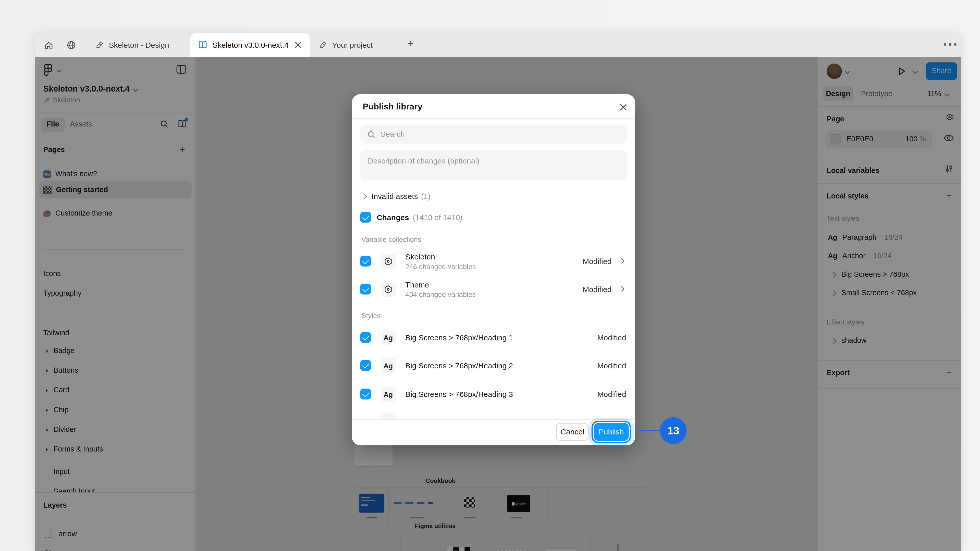 This screenshot has height=551, width=980. Describe the element at coordinates (494, 366) in the screenshot. I see `publish-row-heading-2: Ag Big Screens > 768px/Heading 2 Modifie…` at that location.